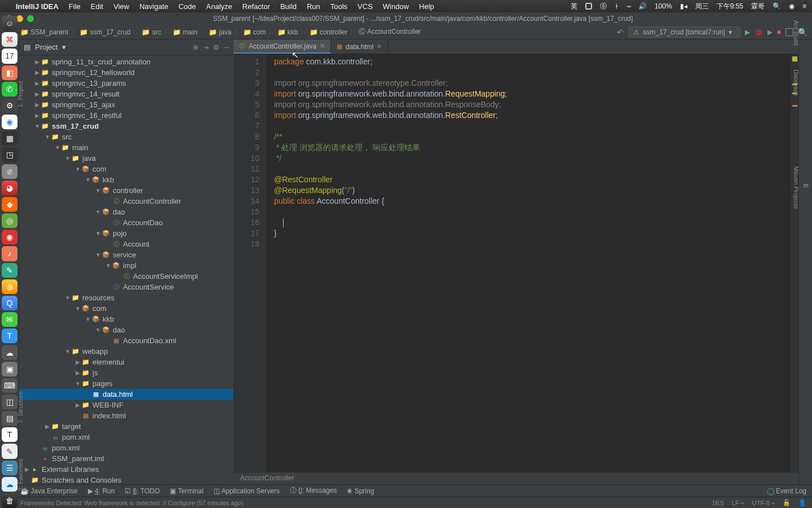 Image resolution: width=812 pixels, height=508 pixels. Describe the element at coordinates (589, 6) in the screenshot. I see `grid-icon` at that location.